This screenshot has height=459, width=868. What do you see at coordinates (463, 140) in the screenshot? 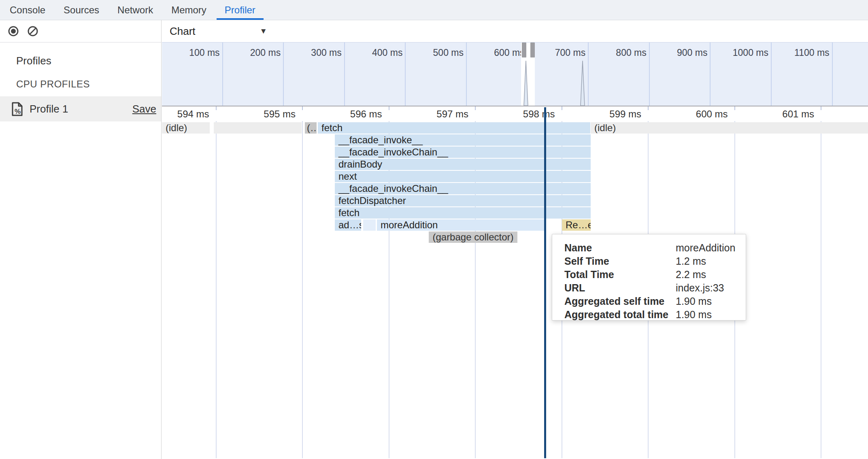
I see `flame-bar: __facade_invoke__` at bounding box center [463, 140].